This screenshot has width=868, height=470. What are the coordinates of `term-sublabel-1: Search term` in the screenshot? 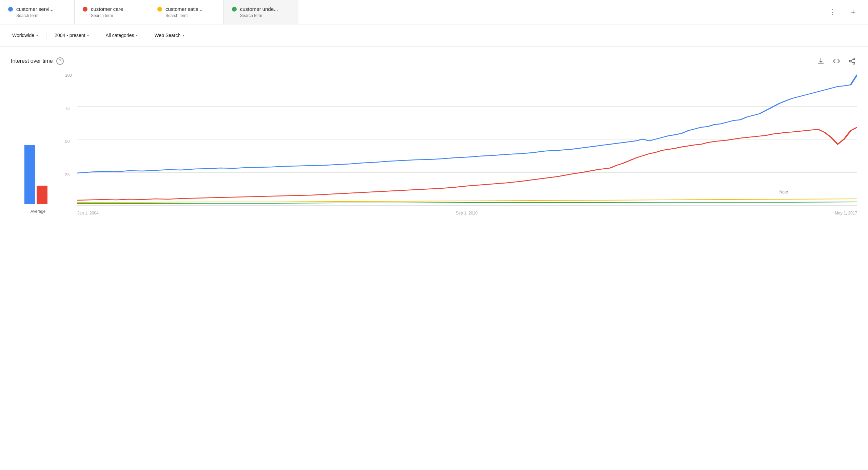 It's located at (112, 16).